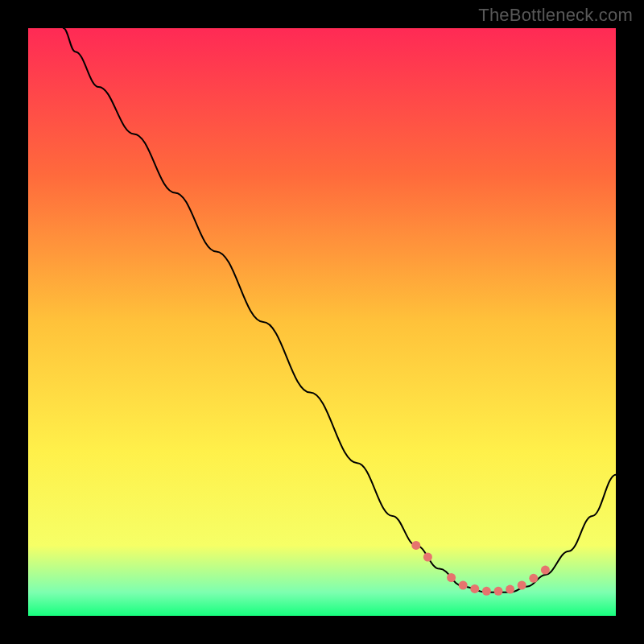 The height and width of the screenshot is (644, 644). Describe the element at coordinates (555, 15) in the screenshot. I see `watermark-text: TheBottleneck.com` at that location.